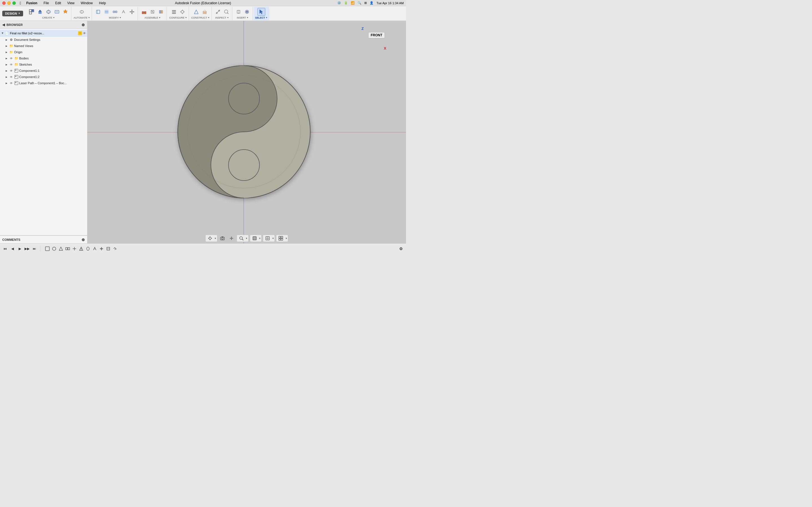  I want to click on sidebar-item-component1-2: ▶ 👁 Component1:2, so click(44, 77).